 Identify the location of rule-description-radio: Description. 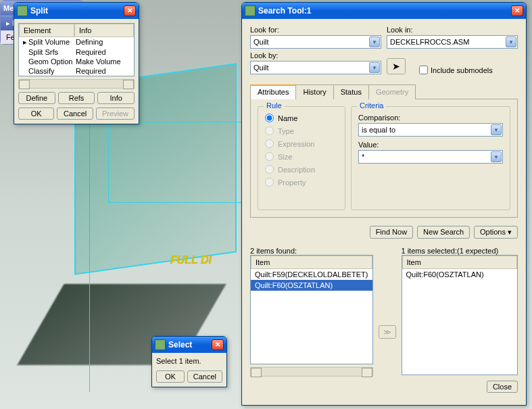
(301, 169).